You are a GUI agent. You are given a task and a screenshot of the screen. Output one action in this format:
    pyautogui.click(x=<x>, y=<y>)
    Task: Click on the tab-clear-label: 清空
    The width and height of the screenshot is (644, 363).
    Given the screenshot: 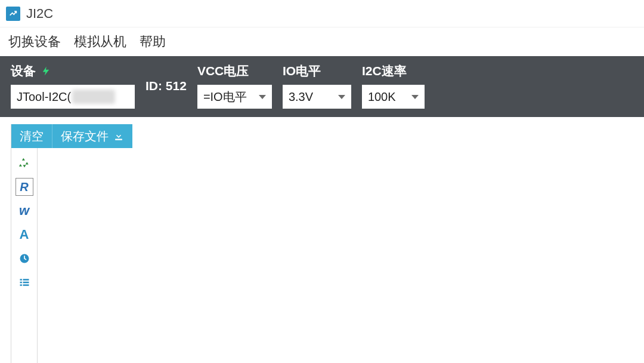 What is the action you would take?
    pyautogui.click(x=32, y=136)
    